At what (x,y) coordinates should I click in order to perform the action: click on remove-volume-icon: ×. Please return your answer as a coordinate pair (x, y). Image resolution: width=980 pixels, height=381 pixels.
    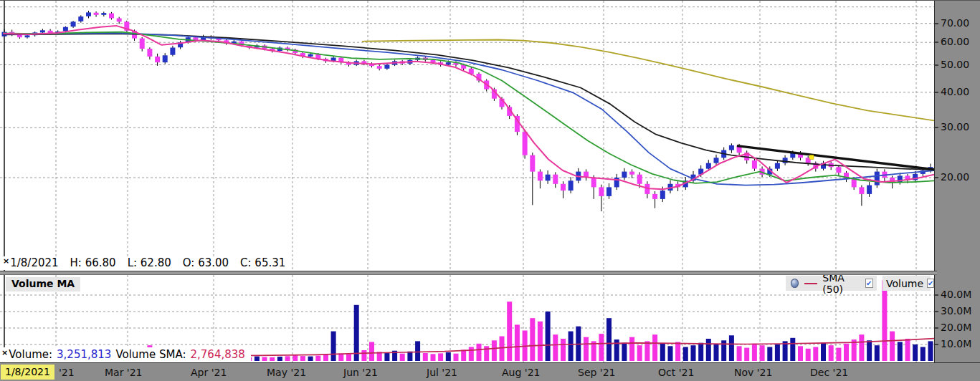
    Looking at the image, I should click on (4, 352).